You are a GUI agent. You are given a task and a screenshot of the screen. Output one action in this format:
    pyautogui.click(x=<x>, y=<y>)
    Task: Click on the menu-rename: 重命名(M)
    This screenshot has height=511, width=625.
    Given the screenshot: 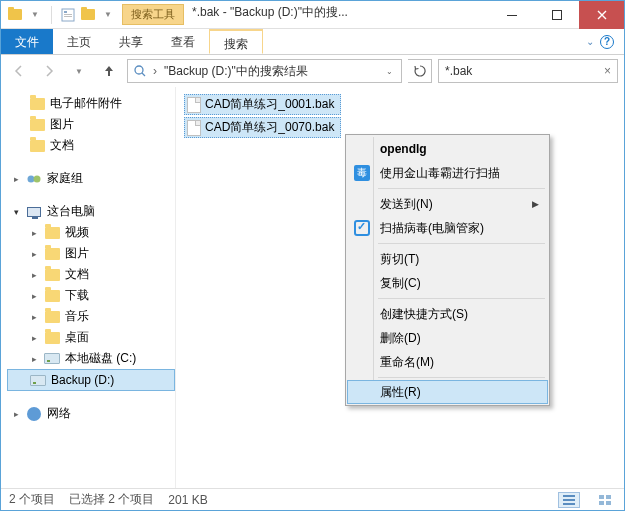 What is the action you would take?
    pyautogui.click(x=448, y=362)
    